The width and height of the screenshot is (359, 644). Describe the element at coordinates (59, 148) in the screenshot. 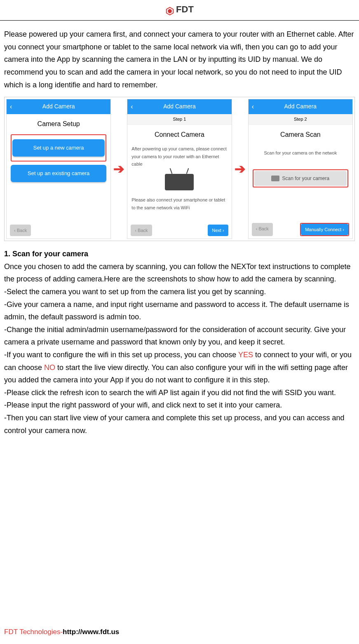

I see `new-camera-button: Set up a new camera` at that location.